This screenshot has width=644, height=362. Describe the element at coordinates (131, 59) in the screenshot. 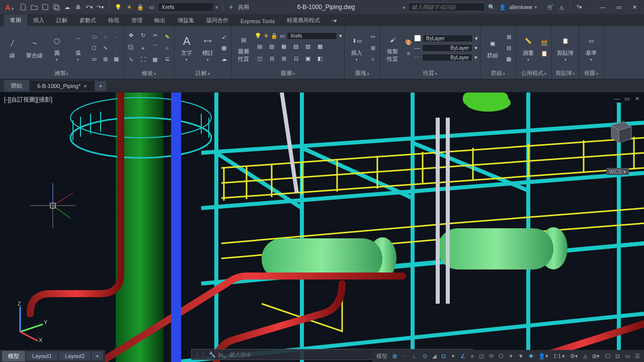

I see `stretch-icon: ⤡` at that location.